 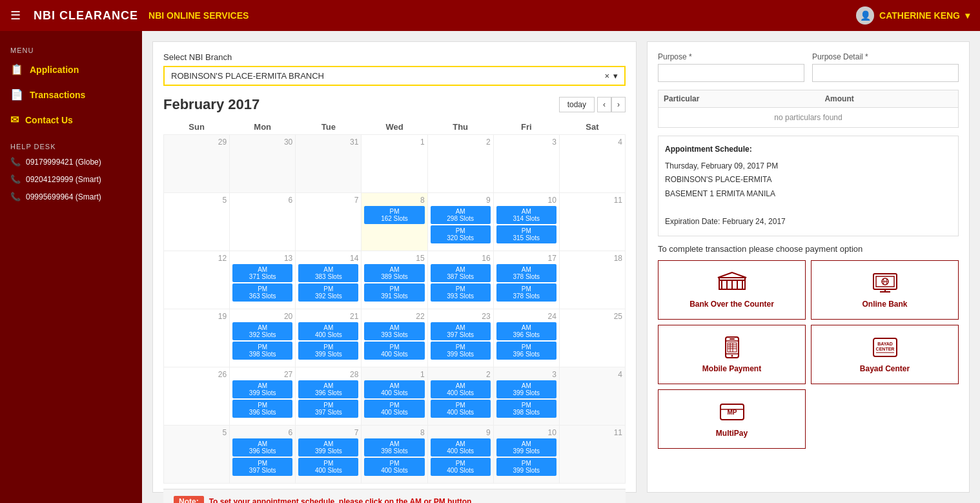 What do you see at coordinates (461, 273) in the screenshot?
I see `slot-button-am: AM387 Slots` at bounding box center [461, 273].